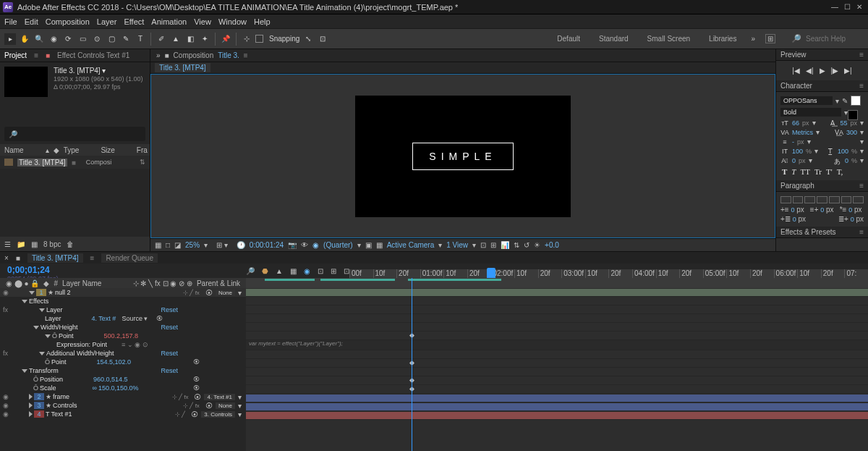 The image size is (868, 451). I want to click on layer-2: ◉ 2 ★frame ⊹ ╱ fx ⦿4. Text #1▾, so click(123, 397).